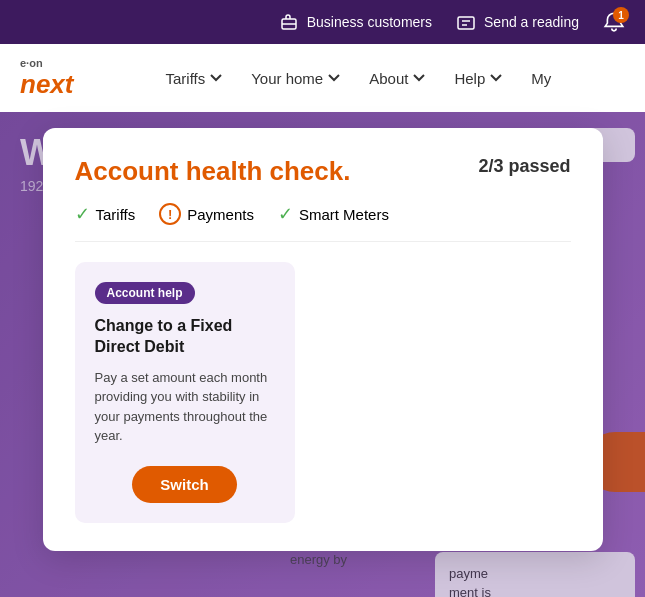  I want to click on payments-label: Payments, so click(220, 214).